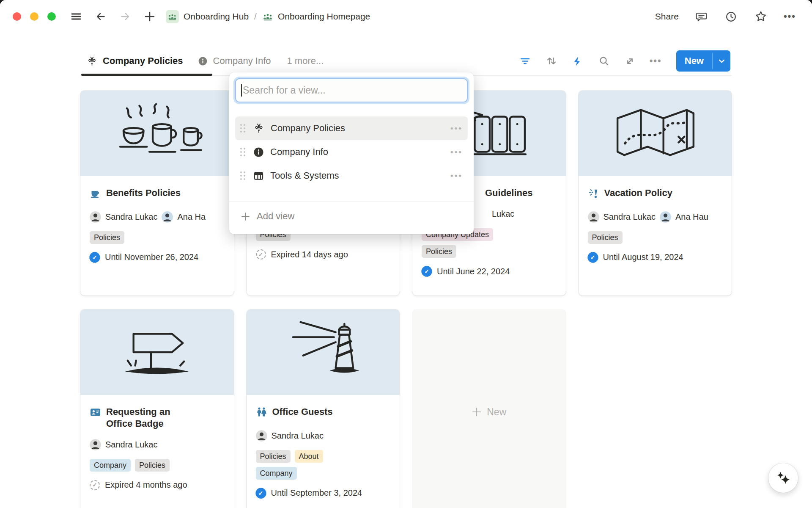 This screenshot has height=508, width=812. What do you see at coordinates (134, 61) in the screenshot?
I see `tab-company-policies: Company Policies` at bounding box center [134, 61].